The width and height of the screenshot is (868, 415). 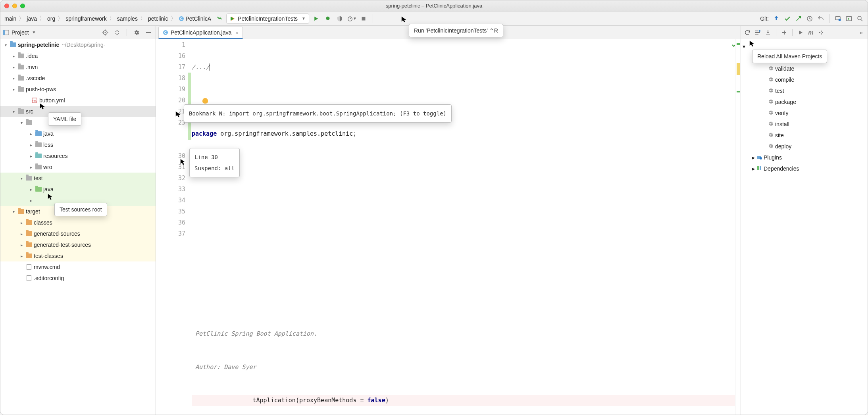 What do you see at coordinates (787, 19) in the screenshot?
I see `vcs-commit-button` at bounding box center [787, 19].